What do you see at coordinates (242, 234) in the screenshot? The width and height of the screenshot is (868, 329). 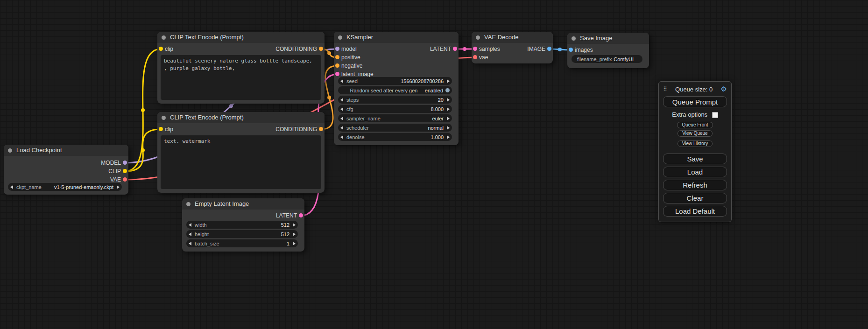 I see `height-widget: height 512` at bounding box center [242, 234].